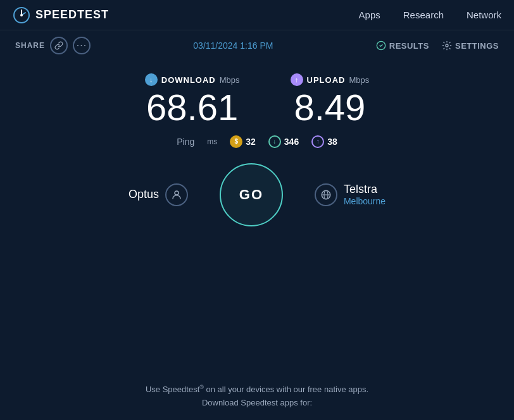 The width and height of the screenshot is (514, 420). What do you see at coordinates (365, 195) in the screenshot?
I see `provider-right-text: Telstra Melbourne` at bounding box center [365, 195].